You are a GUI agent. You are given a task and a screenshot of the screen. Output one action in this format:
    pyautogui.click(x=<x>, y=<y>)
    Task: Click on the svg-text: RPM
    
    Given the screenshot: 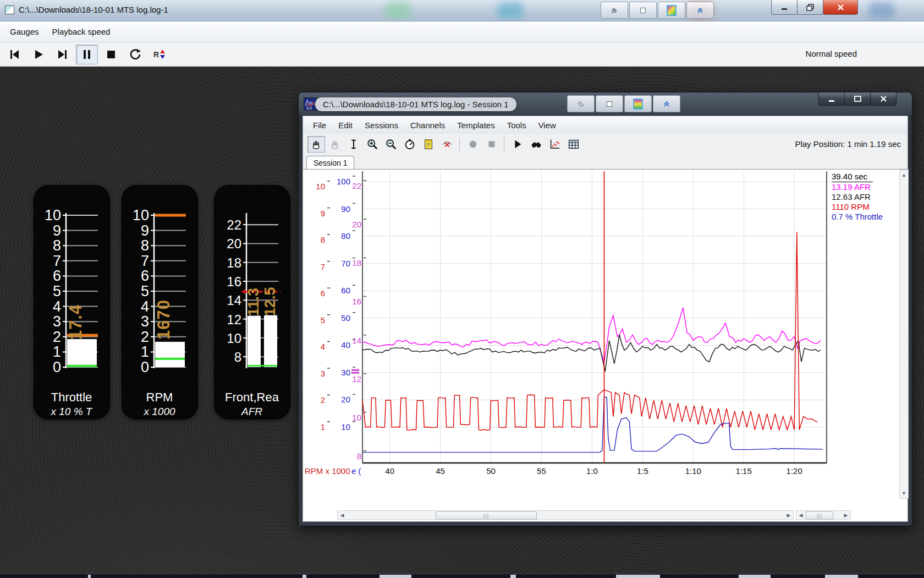 What is the action you would take?
    pyautogui.click(x=160, y=397)
    